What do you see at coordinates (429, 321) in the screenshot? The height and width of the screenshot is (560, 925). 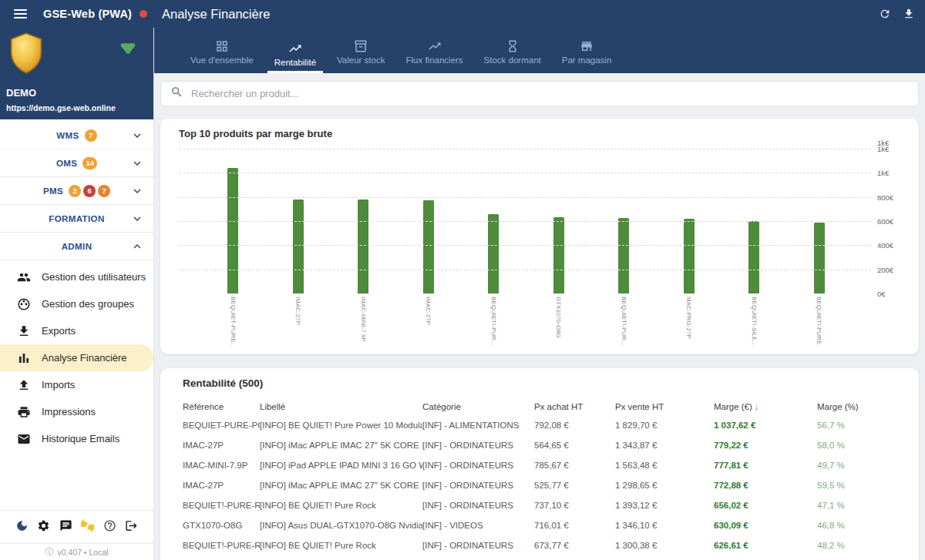 I see `x-axis-tick-label: IMAC-27P` at bounding box center [429, 321].